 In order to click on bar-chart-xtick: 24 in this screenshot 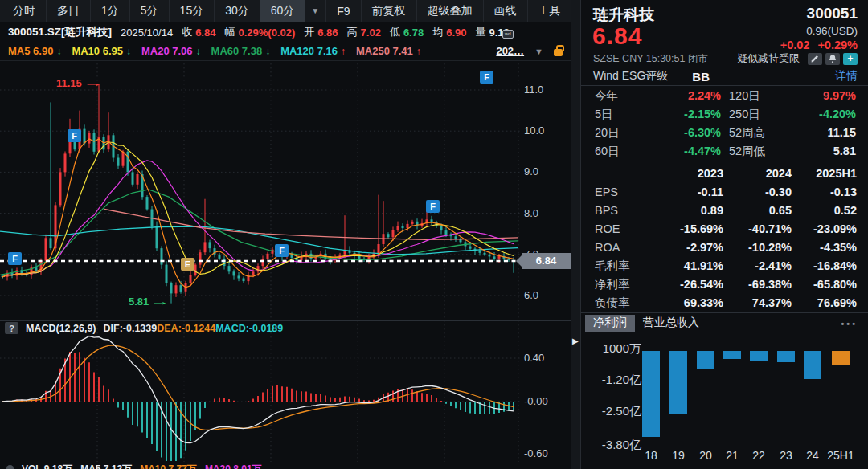, I will do `click(813, 455)`.